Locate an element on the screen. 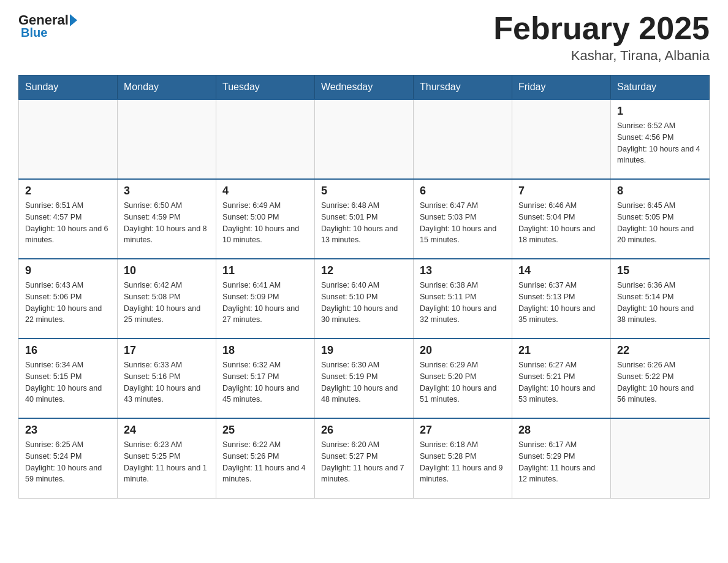  calendar-cell: 13Sunrise: 6:38 AM Sunset: 5:11 PM Dayli… is located at coordinates (463, 299).